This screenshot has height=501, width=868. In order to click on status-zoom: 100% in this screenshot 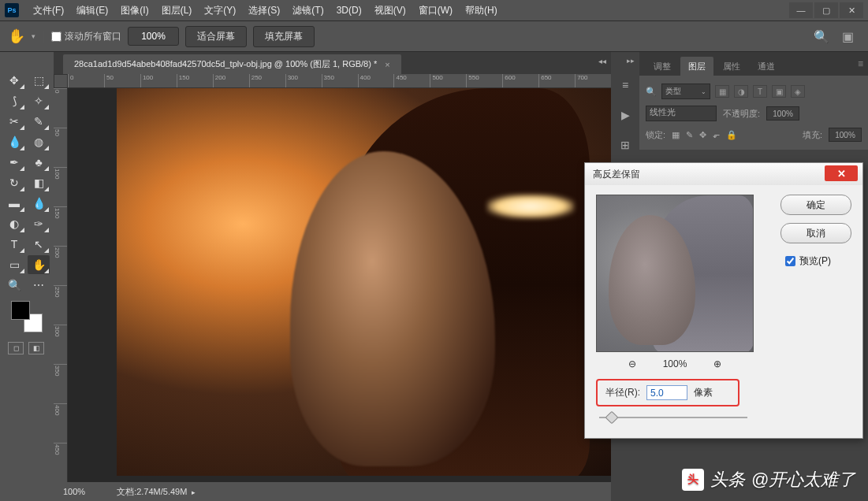, I will do `click(74, 492)`.